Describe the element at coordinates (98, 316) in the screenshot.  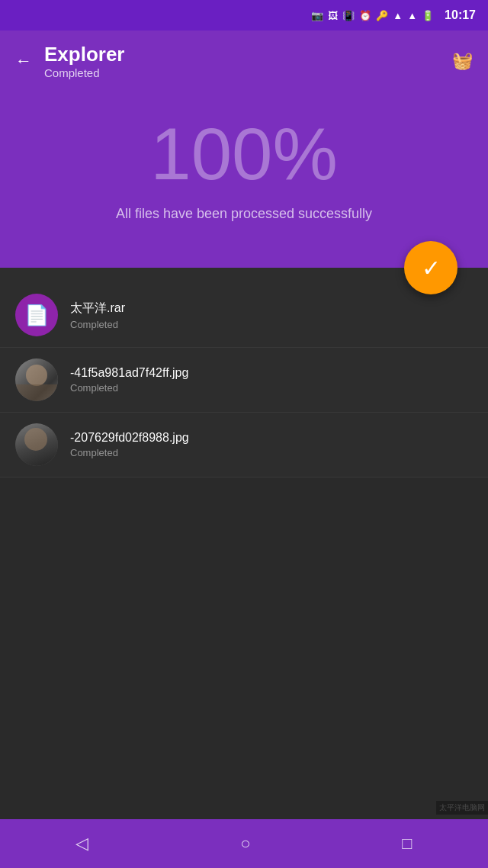
I see `file-info: 太平洋.rar Completed` at that location.